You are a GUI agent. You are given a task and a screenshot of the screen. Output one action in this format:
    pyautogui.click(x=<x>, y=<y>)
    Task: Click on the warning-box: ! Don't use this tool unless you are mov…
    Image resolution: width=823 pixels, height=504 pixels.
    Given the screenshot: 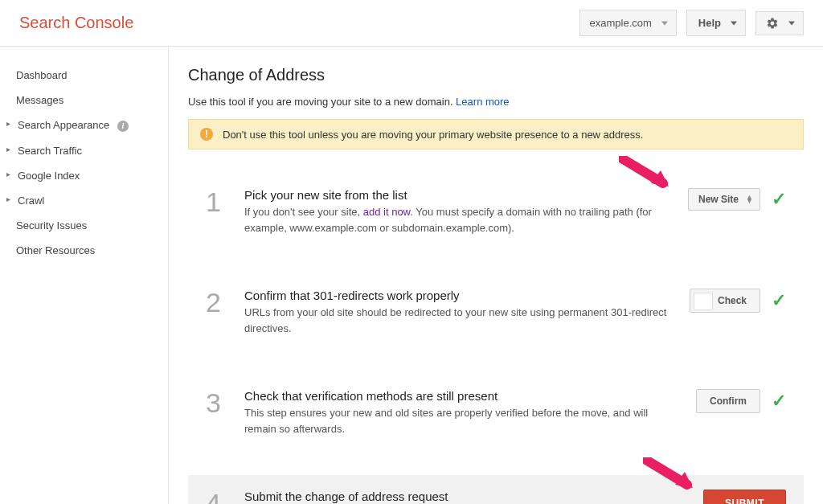 What is the action you would take?
    pyautogui.click(x=496, y=134)
    